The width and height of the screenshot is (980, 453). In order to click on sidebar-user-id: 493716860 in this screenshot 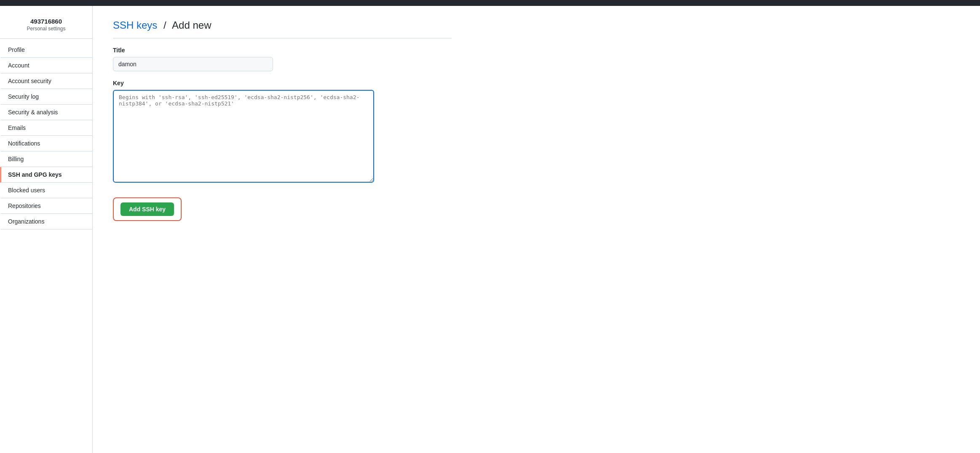, I will do `click(46, 21)`.